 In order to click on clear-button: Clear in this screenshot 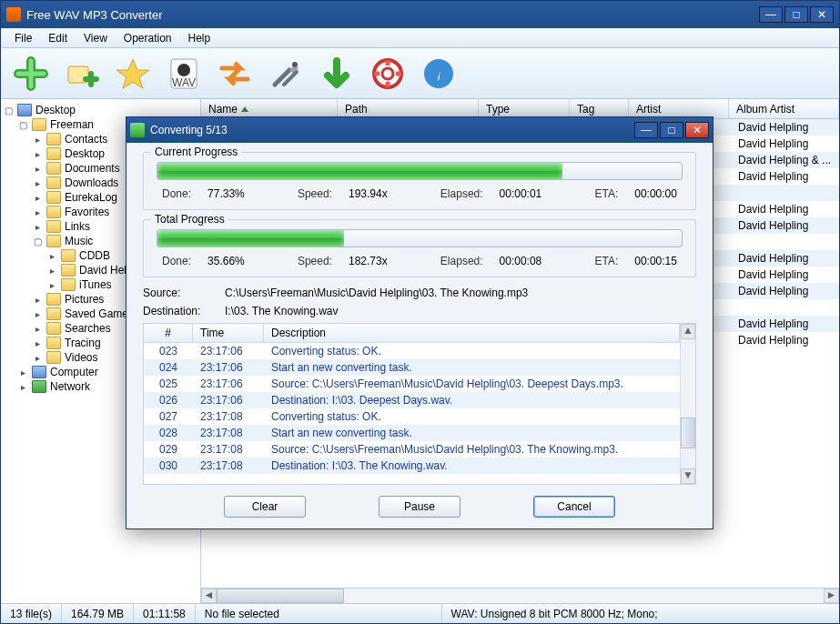, I will do `click(265, 507)`.